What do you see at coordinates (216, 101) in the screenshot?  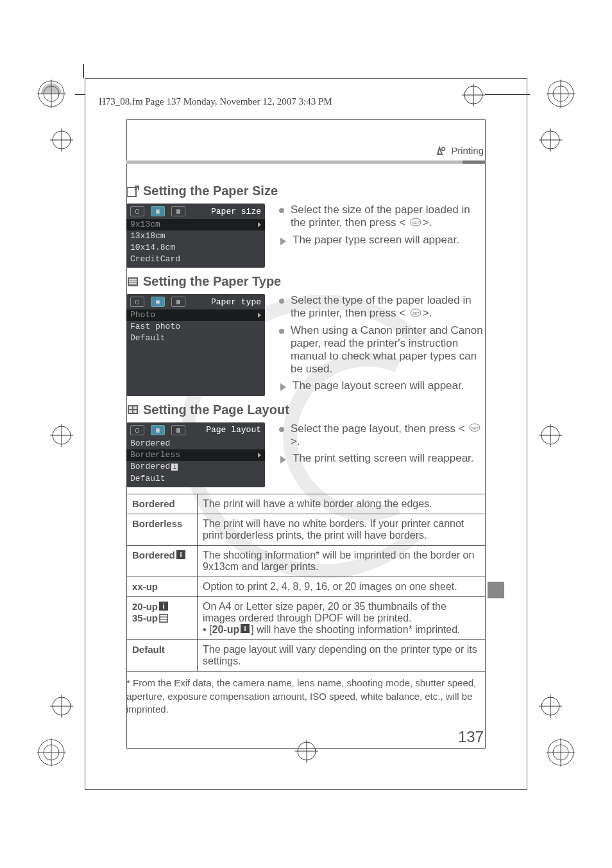 I see `running-header: H73_08.fm Page 137 Monday, November 12, …` at bounding box center [216, 101].